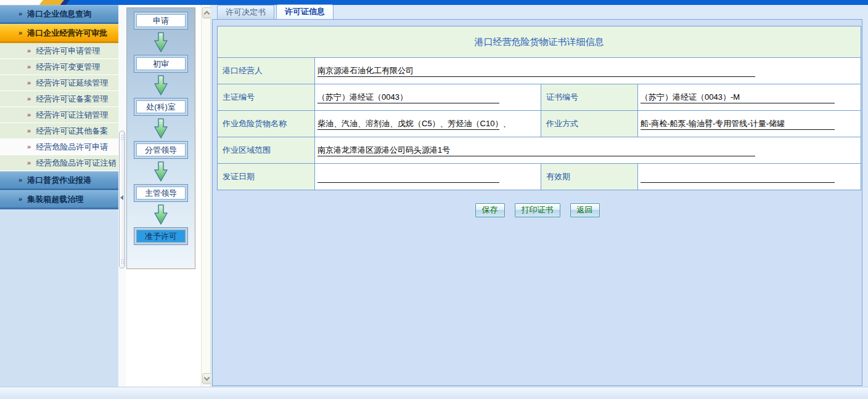 The width and height of the screenshot is (868, 399). What do you see at coordinates (161, 21) in the screenshot?
I see `workflow-step: 申请` at bounding box center [161, 21].